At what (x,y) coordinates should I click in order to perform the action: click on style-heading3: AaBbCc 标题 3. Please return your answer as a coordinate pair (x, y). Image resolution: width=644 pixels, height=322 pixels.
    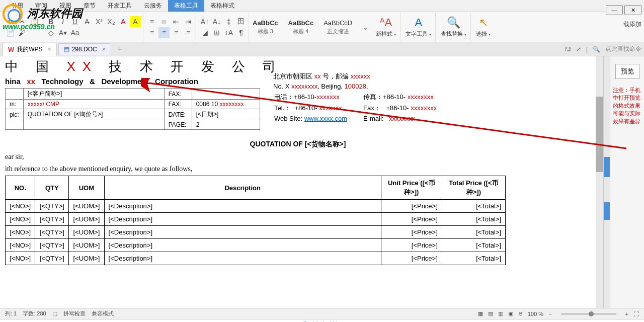
    Looking at the image, I should click on (266, 27).